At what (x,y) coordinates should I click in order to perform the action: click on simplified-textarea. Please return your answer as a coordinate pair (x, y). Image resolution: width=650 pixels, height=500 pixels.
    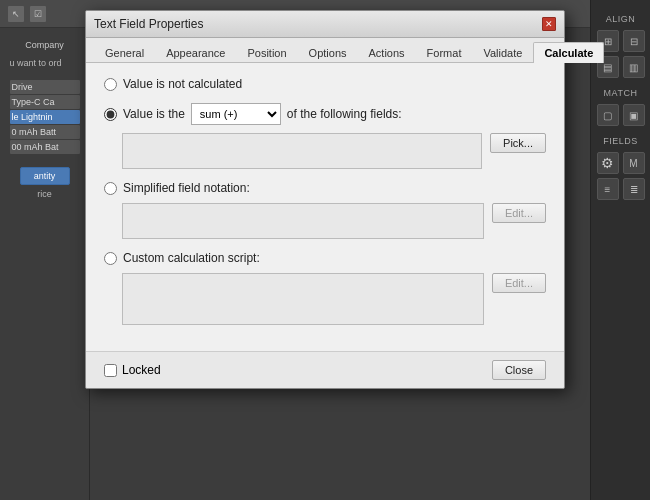
    Looking at the image, I should click on (303, 221).